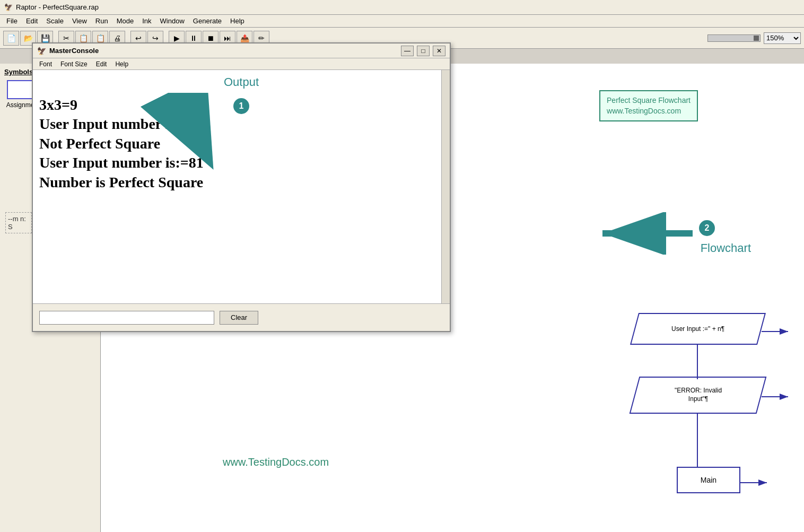 The image size is (804, 532). What do you see at coordinates (8, 7) in the screenshot?
I see `app-icon: 🦅` at bounding box center [8, 7].